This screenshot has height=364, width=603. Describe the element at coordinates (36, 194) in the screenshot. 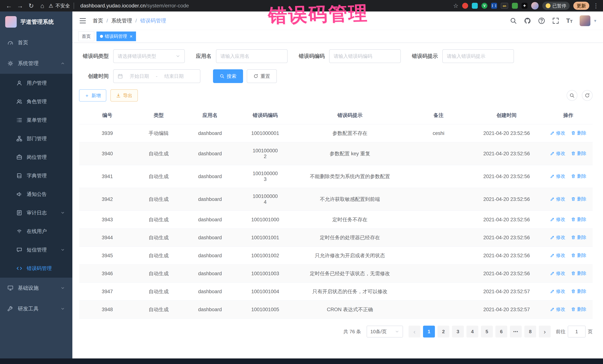

I see `sidebar-item-announcements: 通知公告` at that location.